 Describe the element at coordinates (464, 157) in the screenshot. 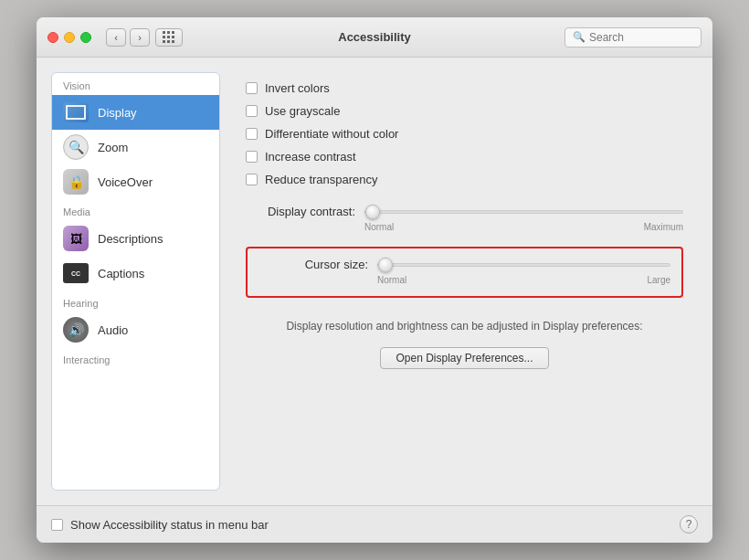

I see `increase-contrast-row: Increase contrast` at that location.